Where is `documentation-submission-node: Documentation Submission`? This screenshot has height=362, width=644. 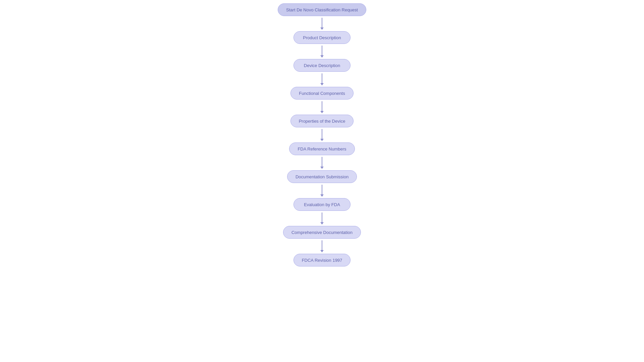 documentation-submission-node: Documentation Submission is located at coordinates (322, 177).